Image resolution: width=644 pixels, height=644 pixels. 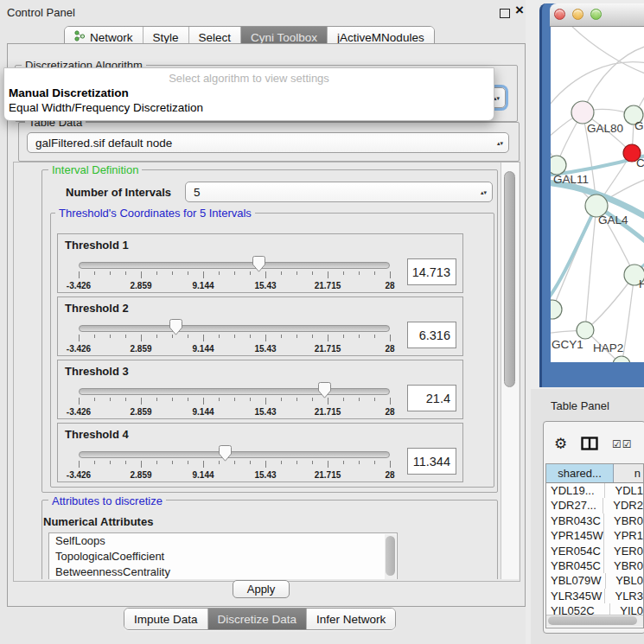 What do you see at coordinates (107, 501) in the screenshot?
I see `attributes-group-title: Attributes to discretize` at bounding box center [107, 501].